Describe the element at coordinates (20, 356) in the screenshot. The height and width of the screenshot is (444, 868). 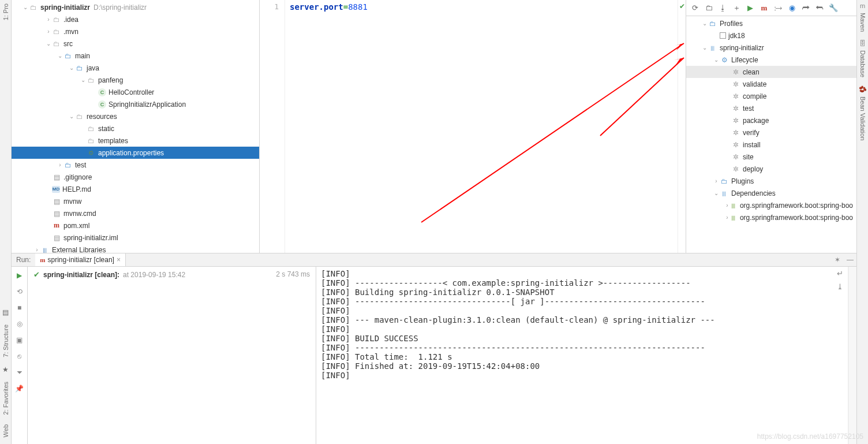
I see `export-icon: ⎋` at that location.